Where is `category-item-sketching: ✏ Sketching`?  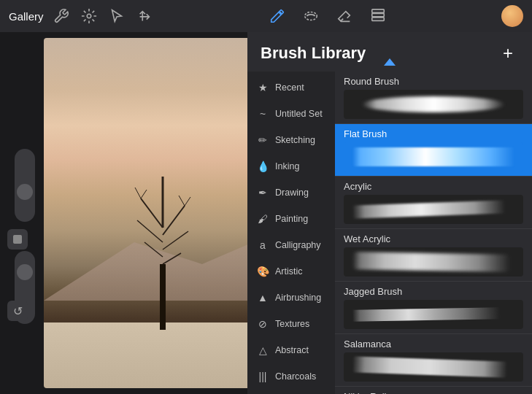
category-item-sketching: ✏ Sketching is located at coordinates (291, 140).